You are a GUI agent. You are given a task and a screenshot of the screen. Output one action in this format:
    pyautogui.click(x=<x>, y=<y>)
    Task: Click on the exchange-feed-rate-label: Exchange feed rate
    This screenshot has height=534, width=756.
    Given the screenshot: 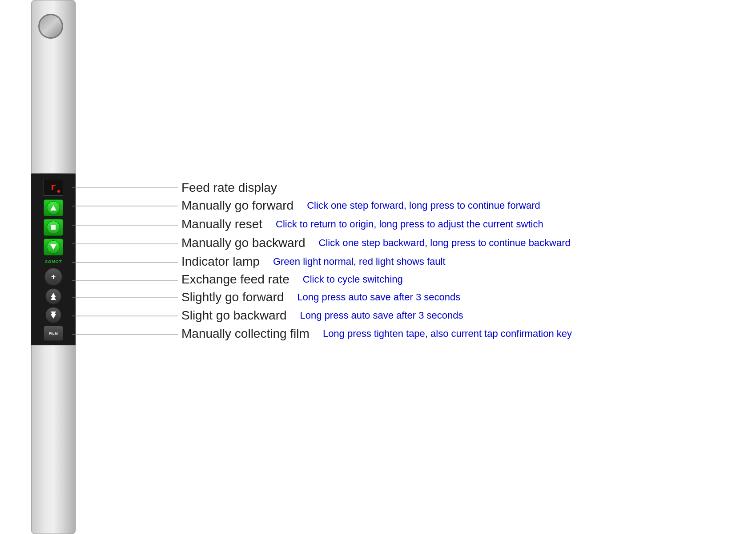 What is the action you would take?
    pyautogui.click(x=236, y=279)
    